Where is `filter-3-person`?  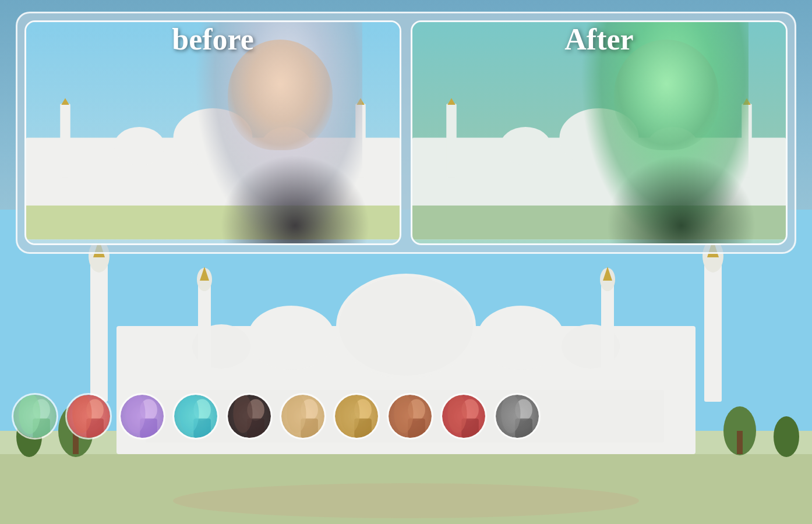 filter-3-person is located at coordinates (196, 416).